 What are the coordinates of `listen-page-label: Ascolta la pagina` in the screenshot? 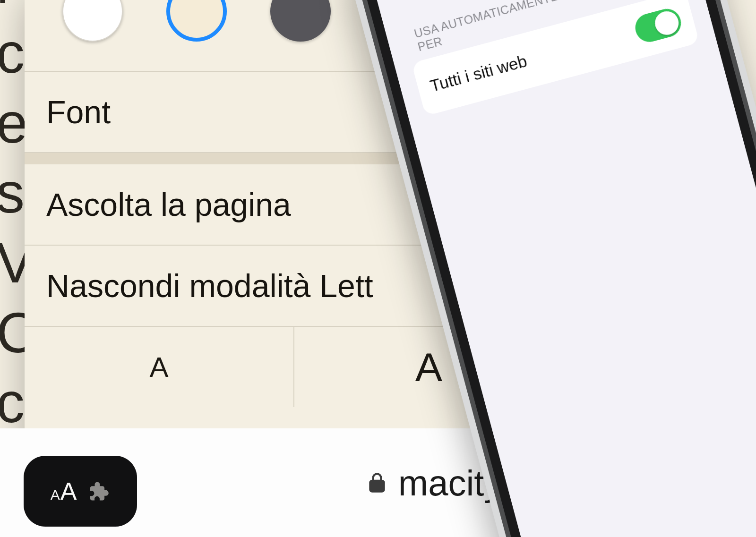 It's located at (169, 205).